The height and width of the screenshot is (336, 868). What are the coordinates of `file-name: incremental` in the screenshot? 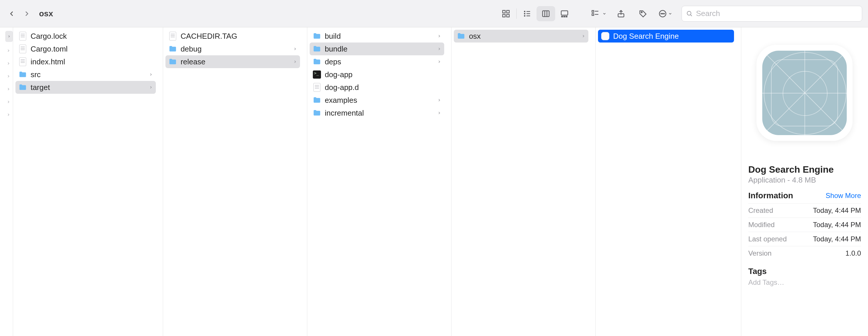 It's located at (379, 113).